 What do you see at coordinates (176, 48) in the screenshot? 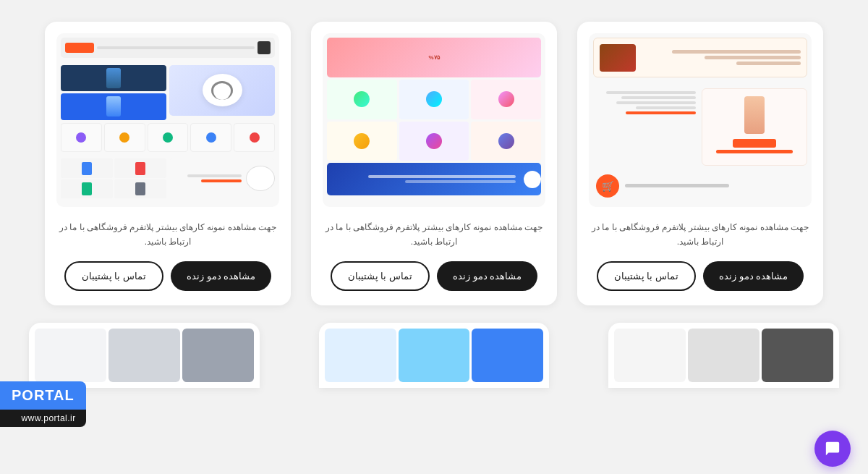
I see `mock3-nav-line` at bounding box center [176, 48].